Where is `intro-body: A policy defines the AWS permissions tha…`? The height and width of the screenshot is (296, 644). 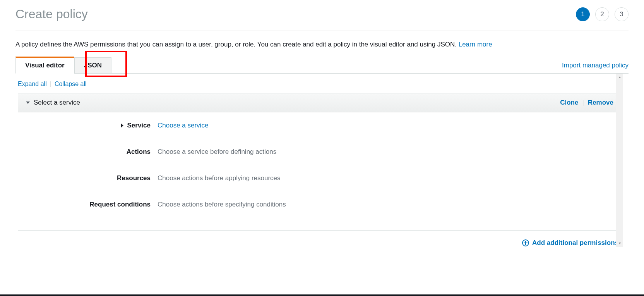
intro-body: A policy defines the AWS permissions tha… is located at coordinates (237, 44).